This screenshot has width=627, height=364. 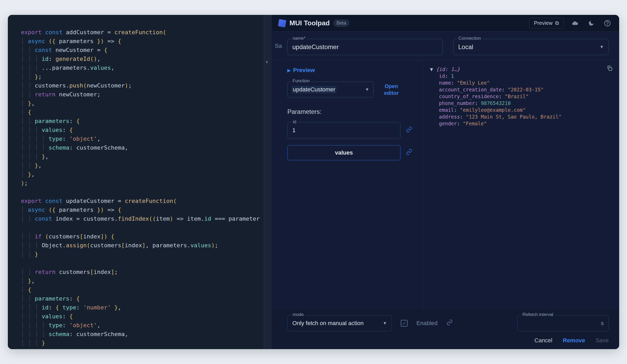 I want to click on mode-select: mode Only fetch on manual action ▼, so click(x=340, y=323).